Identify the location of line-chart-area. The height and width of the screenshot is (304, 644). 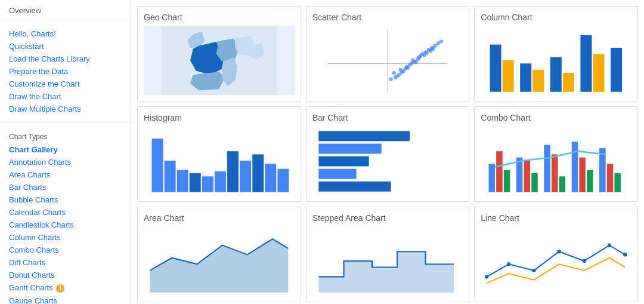
(556, 261).